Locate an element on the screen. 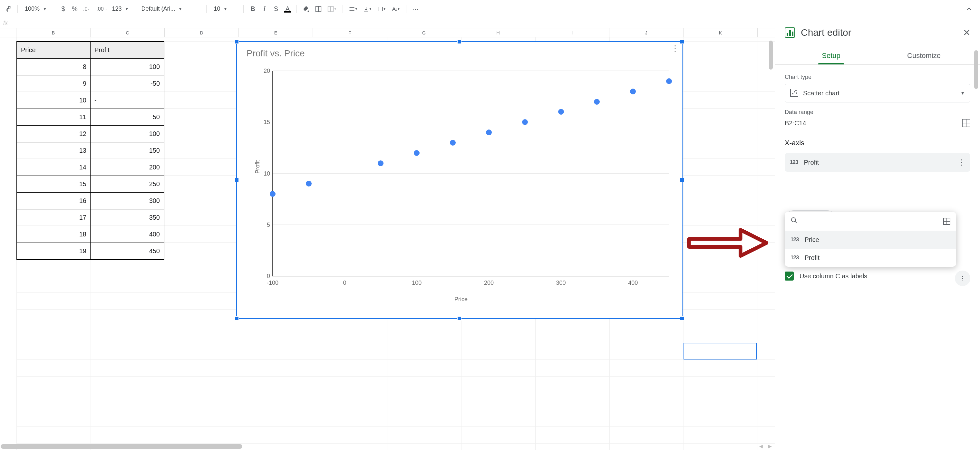 This screenshot has width=980, height=450. chart-type-select: Scatter chart ▼ is located at coordinates (878, 93).